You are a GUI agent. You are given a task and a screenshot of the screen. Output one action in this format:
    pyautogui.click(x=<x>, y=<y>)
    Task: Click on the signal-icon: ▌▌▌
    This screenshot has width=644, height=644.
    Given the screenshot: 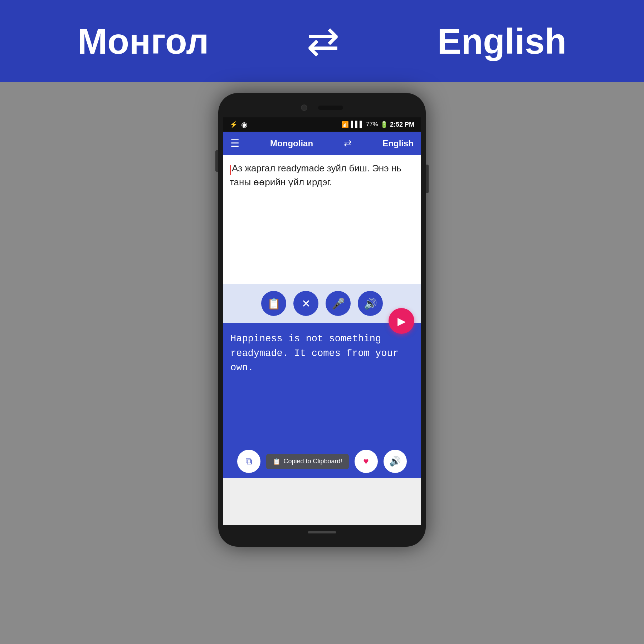 What is the action you would take?
    pyautogui.click(x=357, y=125)
    